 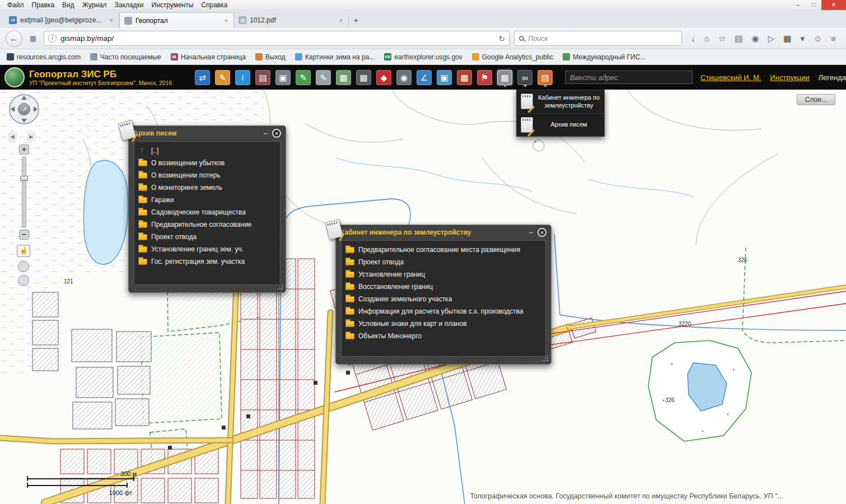 I want to click on folder-row: Информация для расчета убытков с.х. прои…, so click(x=443, y=311).